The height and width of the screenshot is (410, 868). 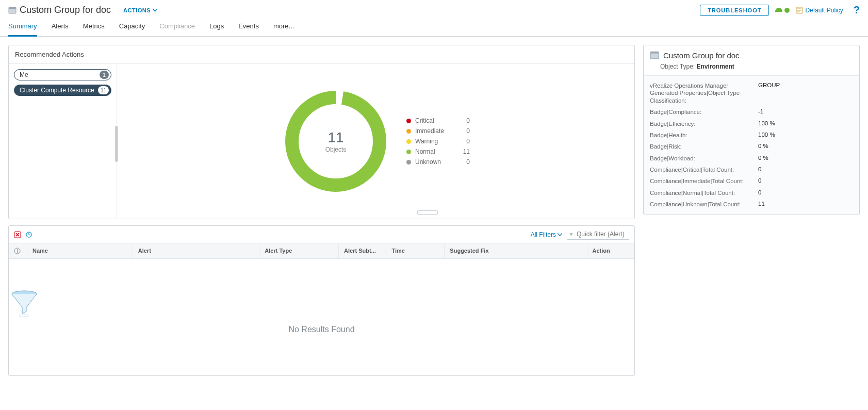 I want to click on help-icon: ?, so click(x=857, y=10).